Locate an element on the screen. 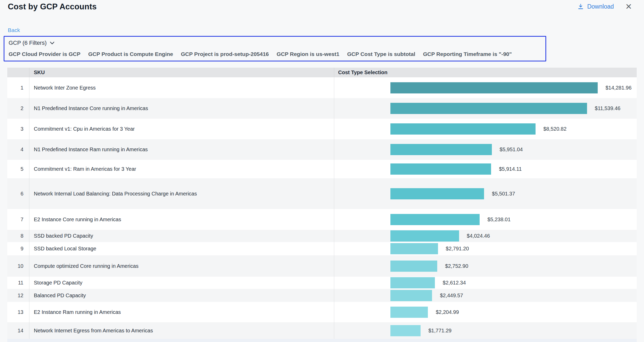  cost-bar-cell: $5,501.37 is located at coordinates (485, 194).